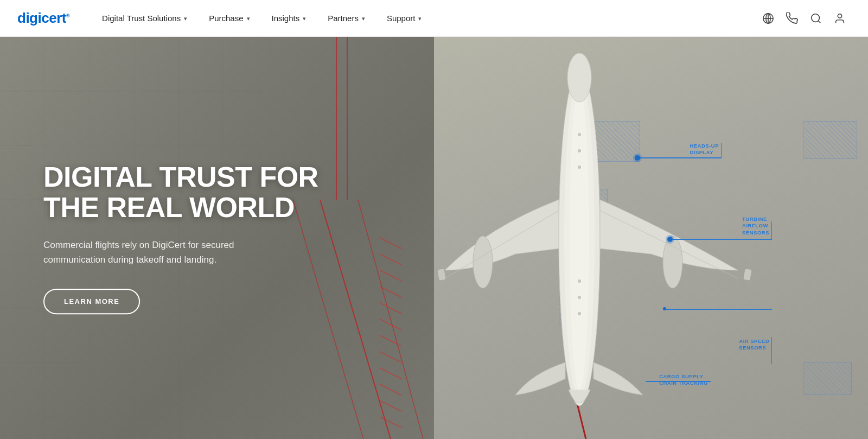 This screenshot has height=439, width=868. I want to click on user-icon, so click(840, 18).